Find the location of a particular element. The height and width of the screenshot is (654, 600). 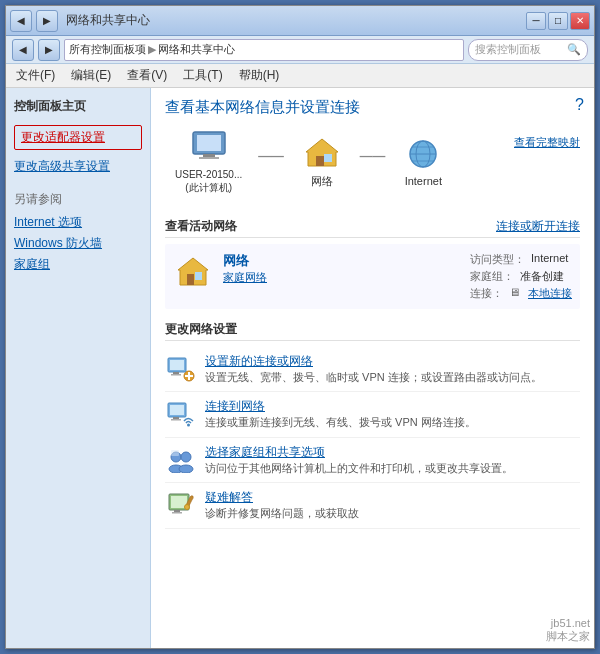

breadcrumb: 所有控制面板项 ▶ 网络和共享中心 is located at coordinates (264, 50).